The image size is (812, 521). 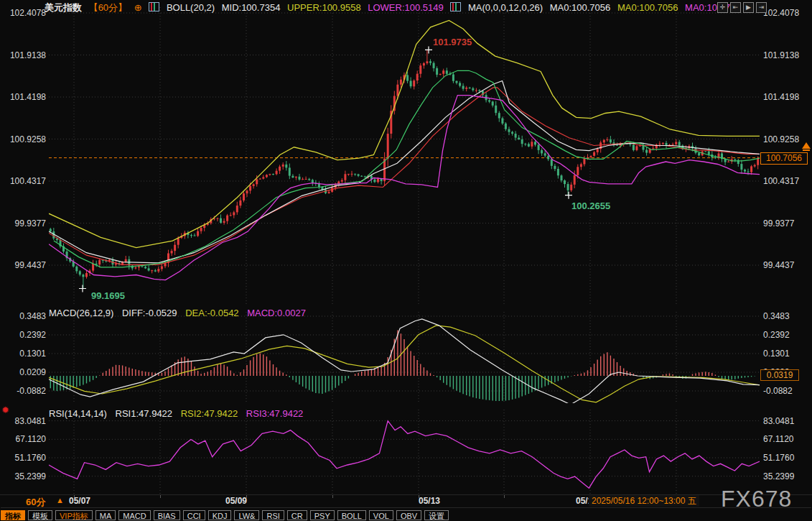 I want to click on price-marker-icon, so click(x=806, y=145).